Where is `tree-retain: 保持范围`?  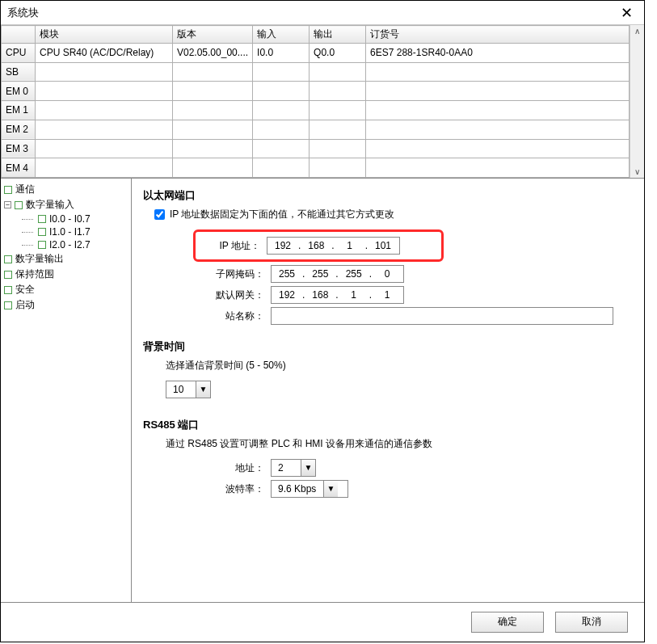
tree-retain: 保持范围 is located at coordinates (66, 275).